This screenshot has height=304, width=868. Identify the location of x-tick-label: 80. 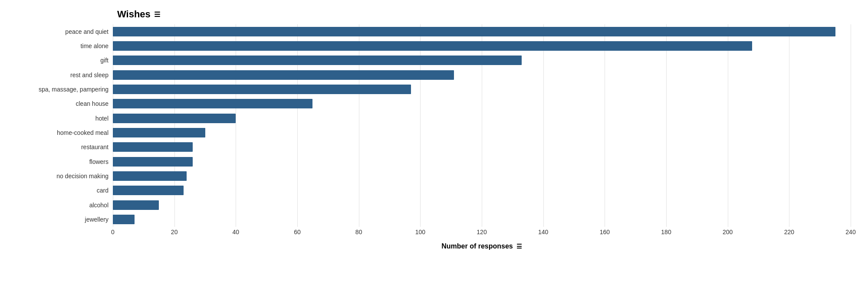
(359, 232).